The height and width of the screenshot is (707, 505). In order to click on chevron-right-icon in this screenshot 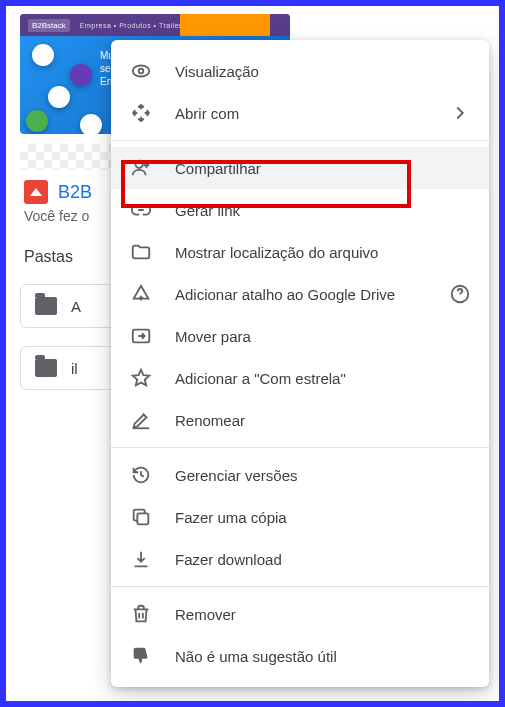, I will do `click(460, 113)`.